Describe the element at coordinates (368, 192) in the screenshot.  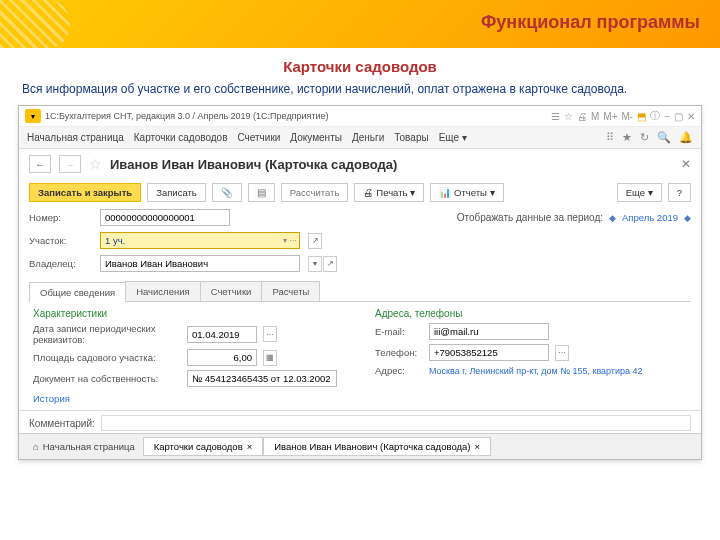
I see `print-icon: 🖨` at that location.